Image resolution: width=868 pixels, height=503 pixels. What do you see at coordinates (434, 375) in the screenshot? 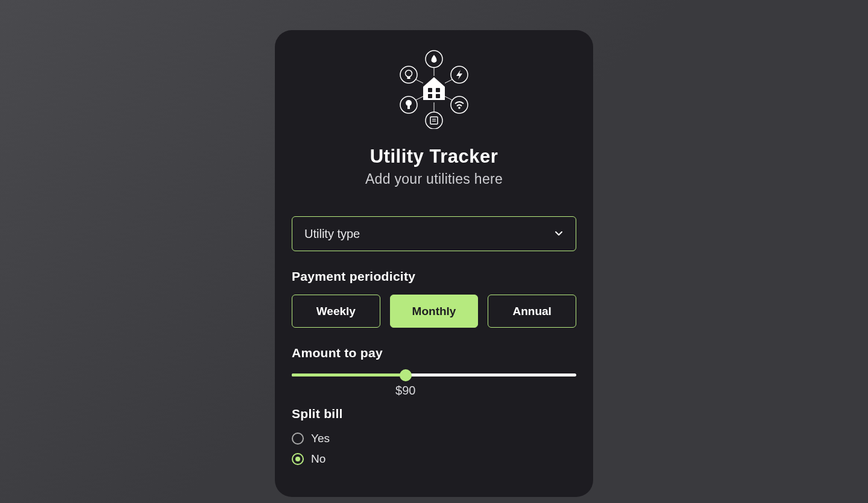
I see `amount-slider: $90` at bounding box center [434, 375].